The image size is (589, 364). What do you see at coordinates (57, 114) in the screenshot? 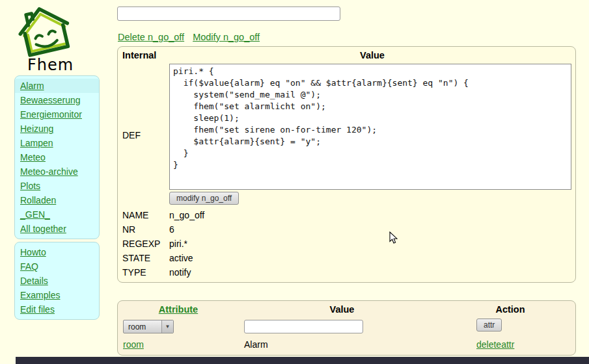
I see `sidebar-item-energiemonitor: Energiemonitor` at bounding box center [57, 114].